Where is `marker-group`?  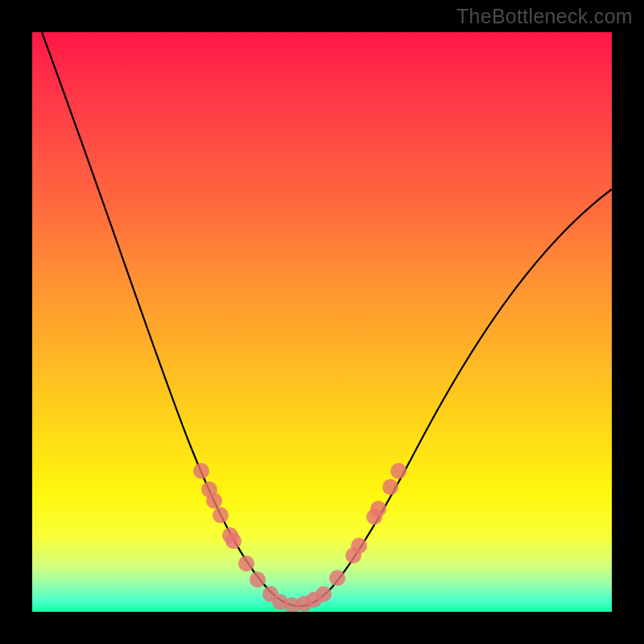 marker-group is located at coordinates (299, 538).